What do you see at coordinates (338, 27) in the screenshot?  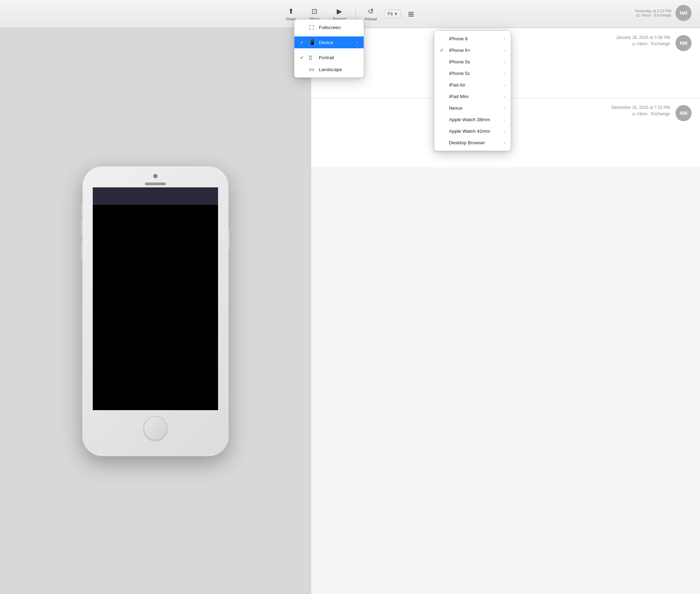 I see `fullscreen-label: Fullscreen` at bounding box center [338, 27].